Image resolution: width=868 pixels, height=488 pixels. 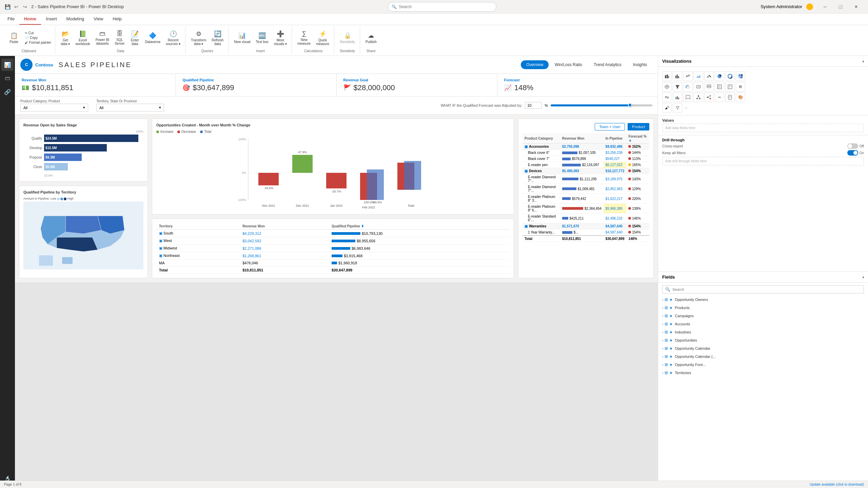 I want to click on drill-through-placeholder: Add drill-through fields here, so click(x=763, y=161).